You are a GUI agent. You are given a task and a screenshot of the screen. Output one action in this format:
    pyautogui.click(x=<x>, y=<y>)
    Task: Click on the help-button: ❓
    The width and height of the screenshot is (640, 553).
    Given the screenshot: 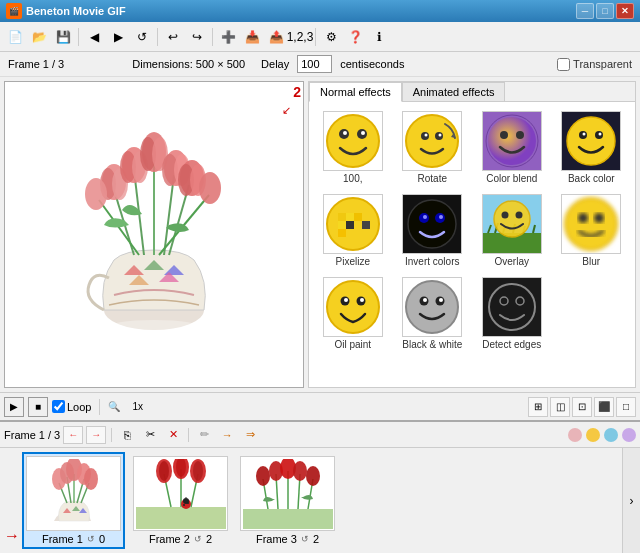 What is the action you would take?
    pyautogui.click(x=355, y=37)
    